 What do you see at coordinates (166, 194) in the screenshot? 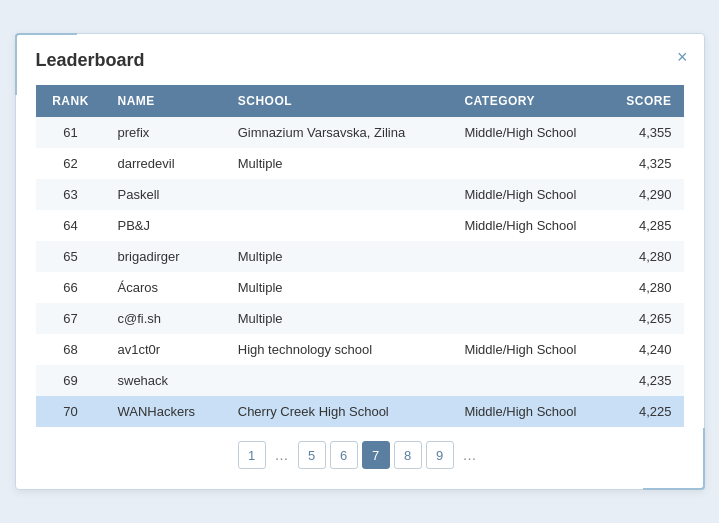
I see `cell-name: Paskell` at bounding box center [166, 194].